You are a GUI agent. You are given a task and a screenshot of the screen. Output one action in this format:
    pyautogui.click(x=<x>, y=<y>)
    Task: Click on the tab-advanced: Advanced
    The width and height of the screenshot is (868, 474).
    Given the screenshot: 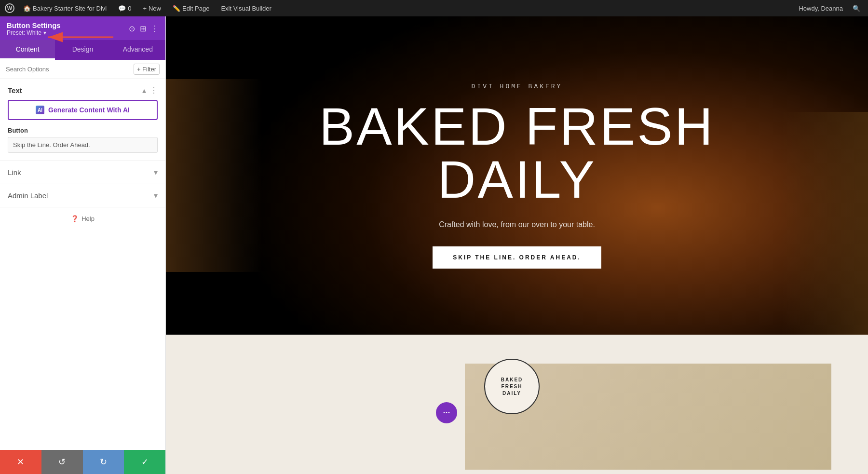 What is the action you would take?
    pyautogui.click(x=138, y=50)
    